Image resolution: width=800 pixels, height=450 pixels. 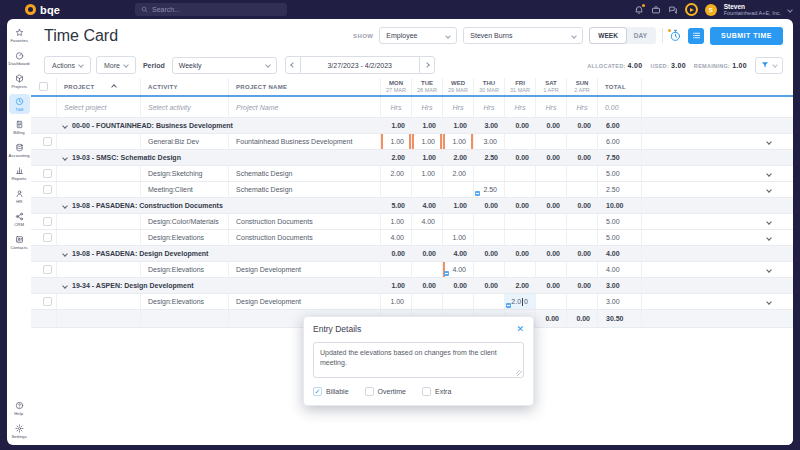 What do you see at coordinates (386, 392) in the screenshot?
I see `flag-checkbox-overtime: Overtime` at bounding box center [386, 392].